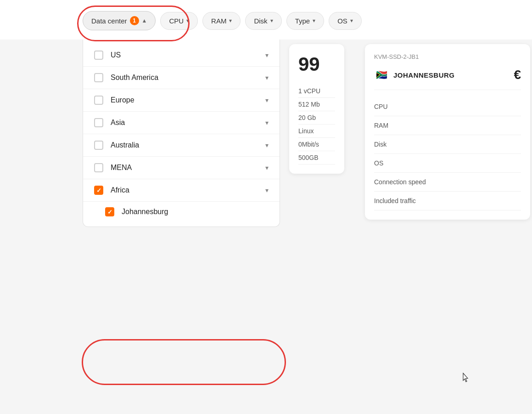 This screenshot has width=532, height=414. What do you see at coordinates (188, 21) in the screenshot?
I see `cpu-chevron: ▾` at bounding box center [188, 21].